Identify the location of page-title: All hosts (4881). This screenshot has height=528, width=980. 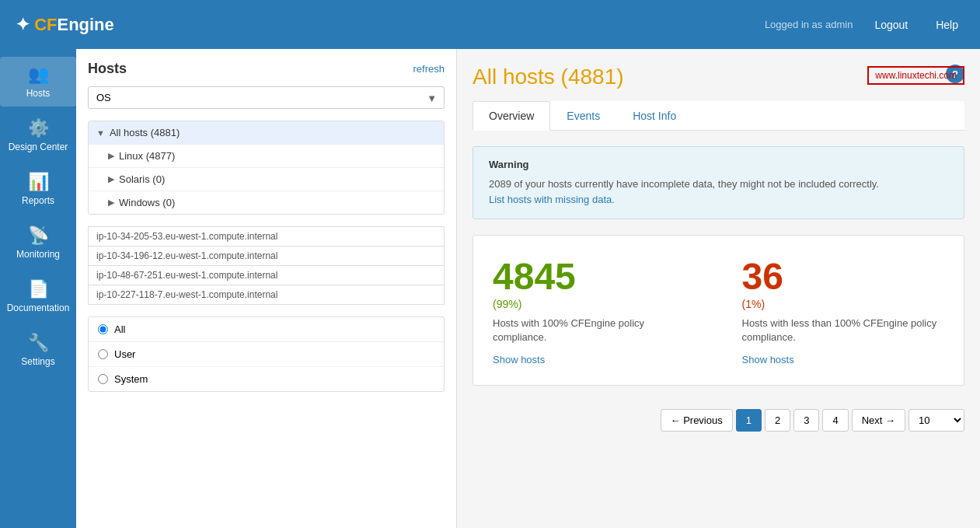
(549, 77).